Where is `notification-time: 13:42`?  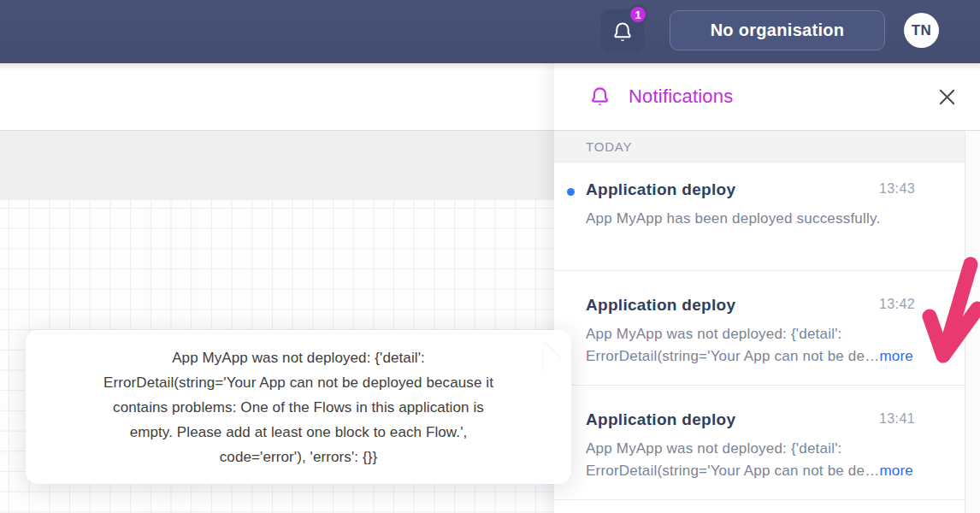 notification-time: 13:42 is located at coordinates (897, 304).